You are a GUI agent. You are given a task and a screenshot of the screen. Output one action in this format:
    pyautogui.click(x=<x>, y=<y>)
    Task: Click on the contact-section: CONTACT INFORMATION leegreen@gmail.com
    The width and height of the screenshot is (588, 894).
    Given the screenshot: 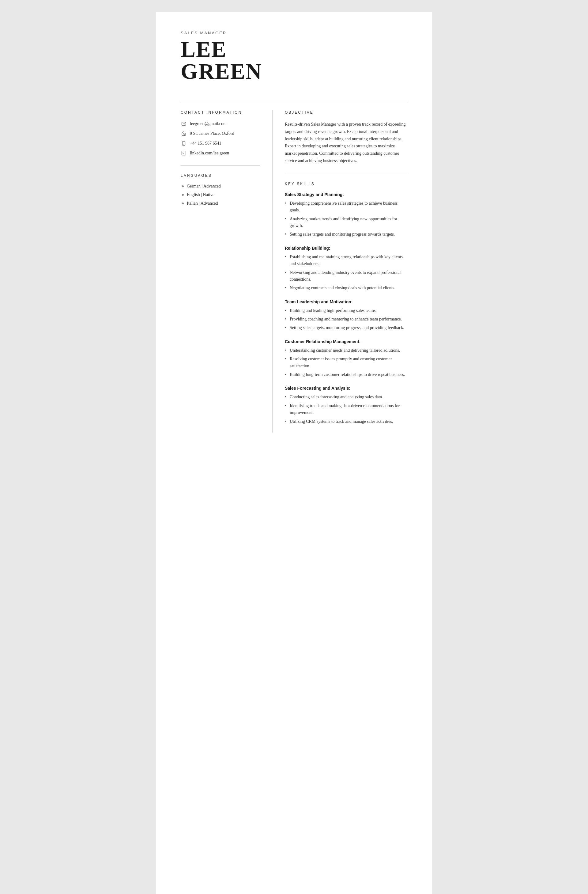 What is the action you would take?
    pyautogui.click(x=220, y=133)
    